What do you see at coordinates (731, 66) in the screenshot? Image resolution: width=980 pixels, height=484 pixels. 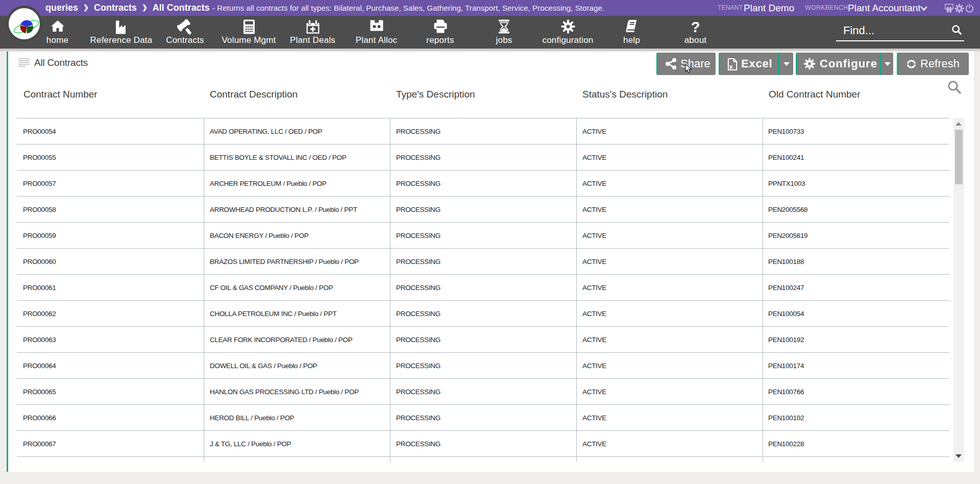 I see `svg-text: x` at bounding box center [731, 66].